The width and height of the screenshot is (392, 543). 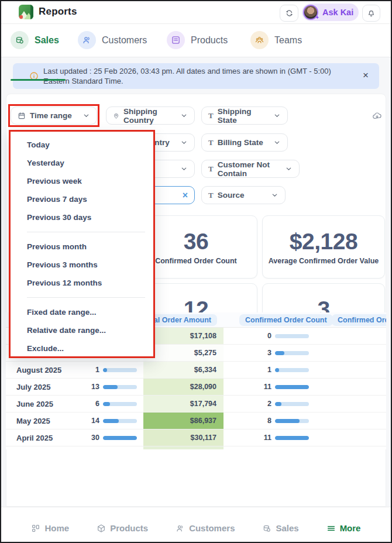 What do you see at coordinates (184, 404) in the screenshot?
I see `cell-amount-heat: $17,794` at bounding box center [184, 404].